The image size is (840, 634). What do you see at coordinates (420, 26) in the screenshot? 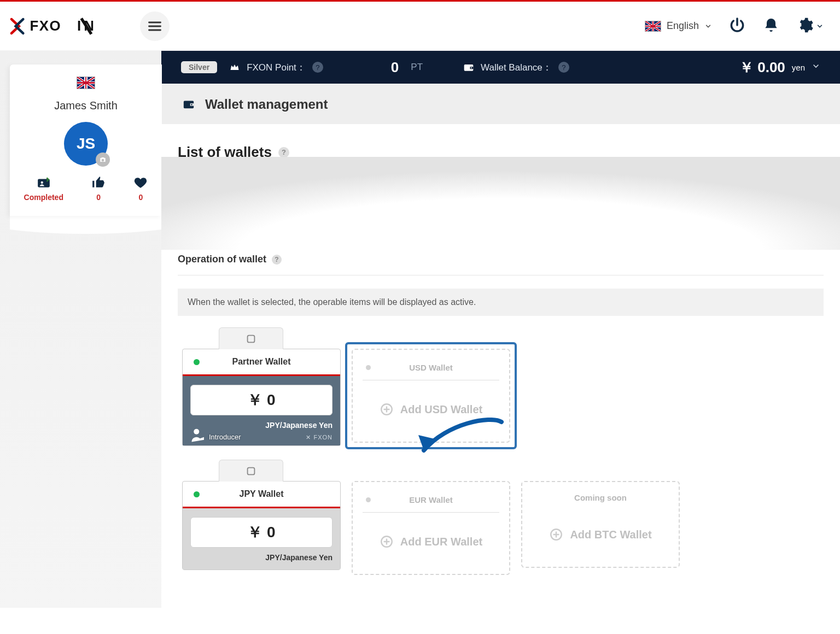
I see `top-bar: FXOIN English` at bounding box center [420, 26].